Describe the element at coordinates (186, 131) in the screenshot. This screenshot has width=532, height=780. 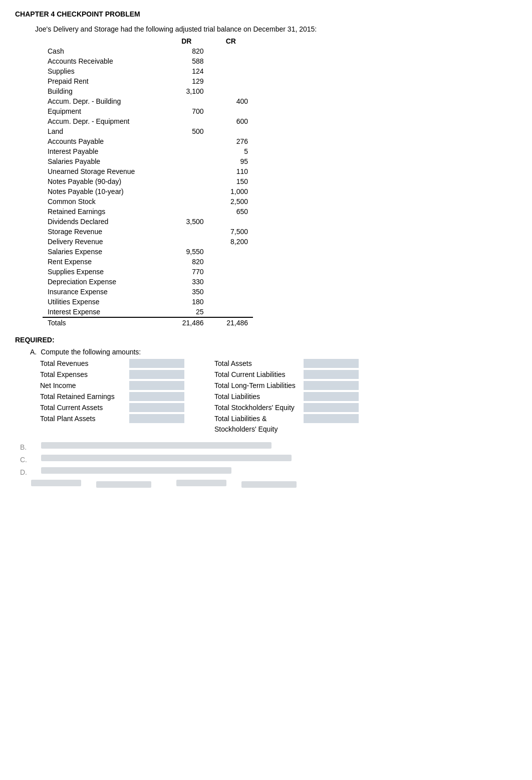
I see `dr-cell: 500` at that location.